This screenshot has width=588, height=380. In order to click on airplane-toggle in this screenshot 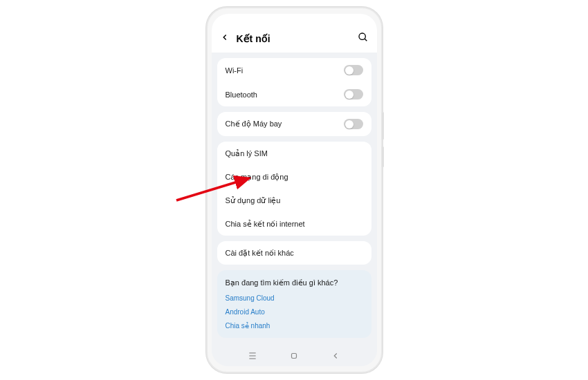, I will do `click(353, 124)`.